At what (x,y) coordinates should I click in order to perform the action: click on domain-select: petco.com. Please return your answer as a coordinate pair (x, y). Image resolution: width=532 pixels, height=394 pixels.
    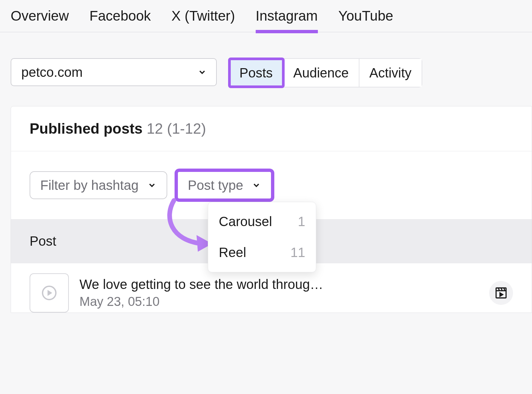
    Looking at the image, I should click on (114, 72).